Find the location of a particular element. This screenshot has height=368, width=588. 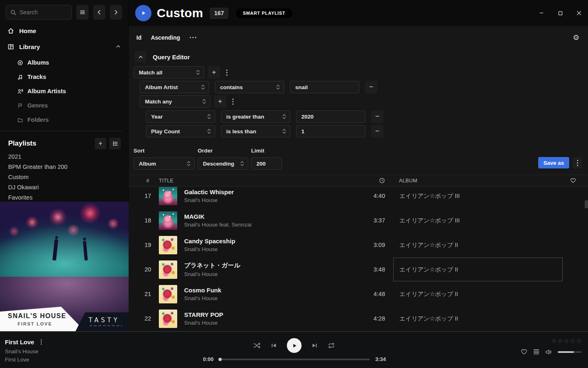

track-album-cell-focused: エイリアン☆ポップ II is located at coordinates (478, 269).